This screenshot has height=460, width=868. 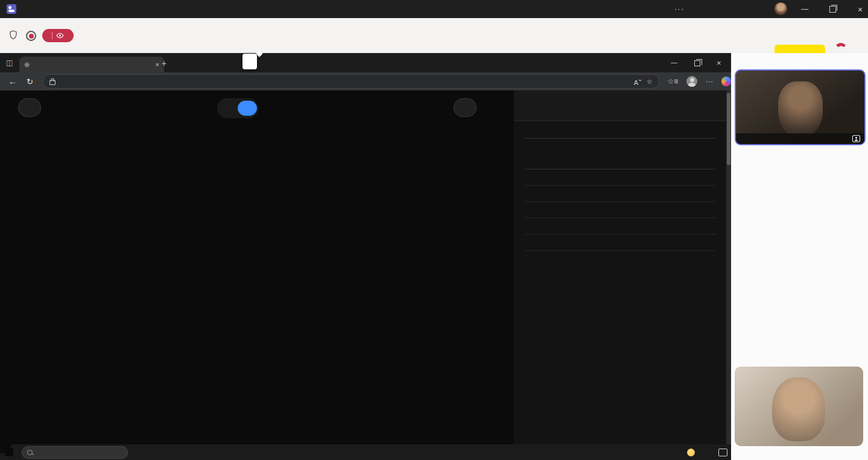 I want to click on overview-text, so click(x=620, y=145).